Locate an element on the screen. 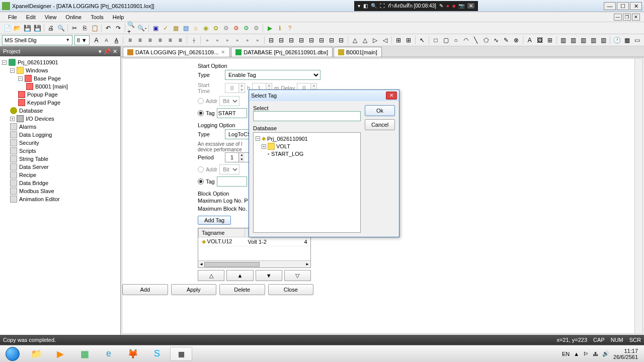 This screenshot has height=362, width=644. arrange-3-icon: ▫ is located at coordinates (227, 40).